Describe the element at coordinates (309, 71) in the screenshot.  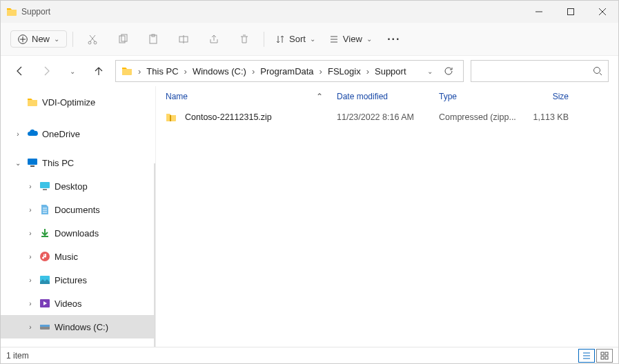
I see `navigation-row: ⌄ › This PC › Windows (C:) › ProgramData…` at that location.